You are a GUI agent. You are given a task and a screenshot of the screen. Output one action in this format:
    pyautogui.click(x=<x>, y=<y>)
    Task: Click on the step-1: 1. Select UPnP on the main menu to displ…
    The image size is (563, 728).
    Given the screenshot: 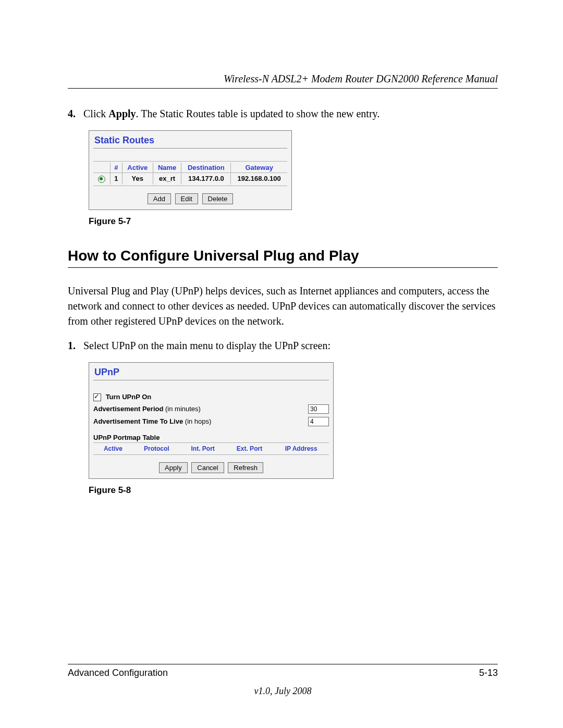 What is the action you would take?
    pyautogui.click(x=283, y=346)
    